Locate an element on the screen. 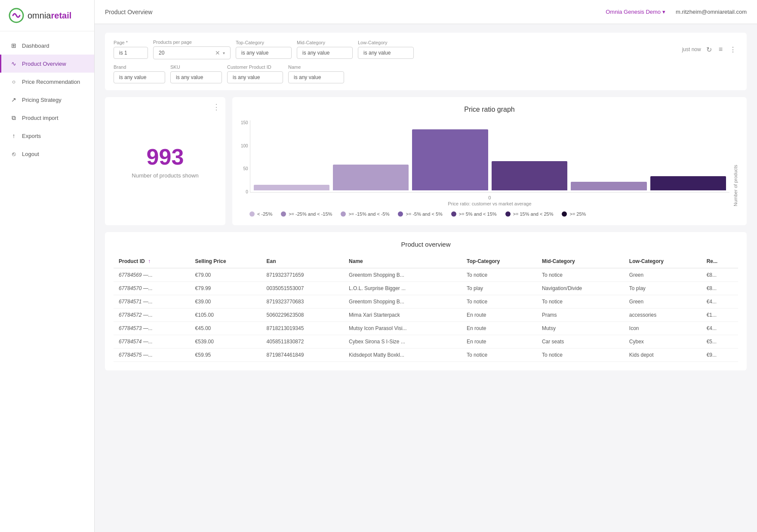 This screenshot has width=757, height=532. sidebar-item-dashboard: ⊞ Dashboard is located at coordinates (47, 46).